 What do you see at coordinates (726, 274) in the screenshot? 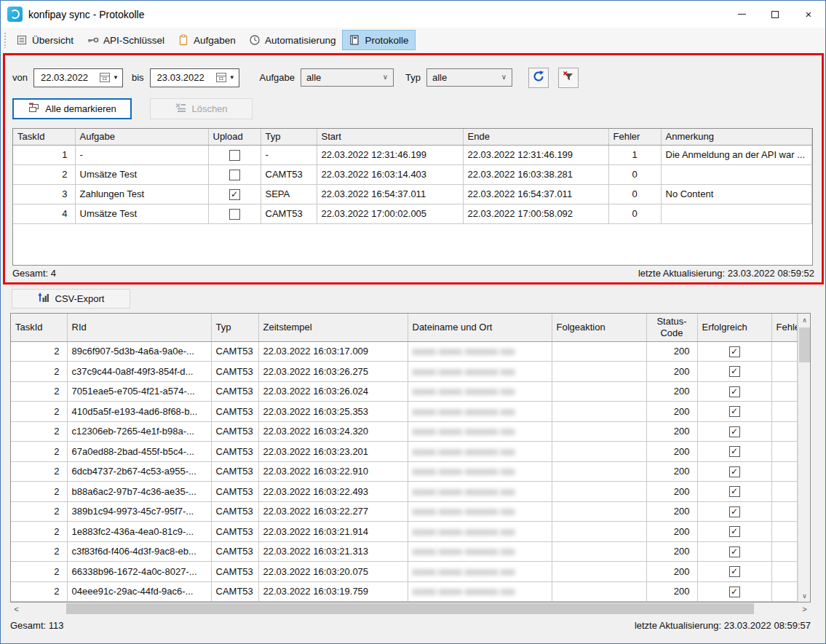
I see `tasks-last-update: letzte Aktualisierung: 23.03.2022 08:59:…` at bounding box center [726, 274].